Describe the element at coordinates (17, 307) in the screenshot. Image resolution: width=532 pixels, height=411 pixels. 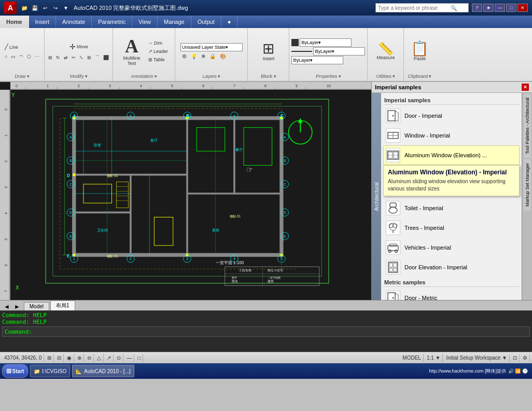
I see `layout-next-btn: ►` at that location.